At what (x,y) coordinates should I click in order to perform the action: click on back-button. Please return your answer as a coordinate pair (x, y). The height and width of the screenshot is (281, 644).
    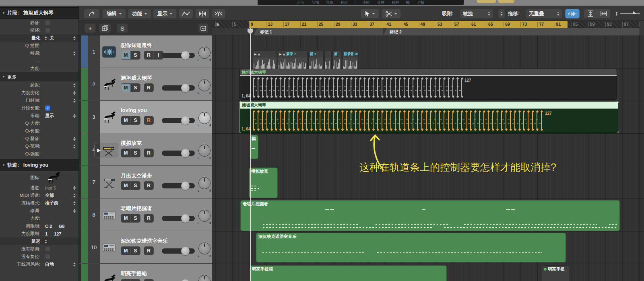
    Looking at the image, I should click on (92, 14).